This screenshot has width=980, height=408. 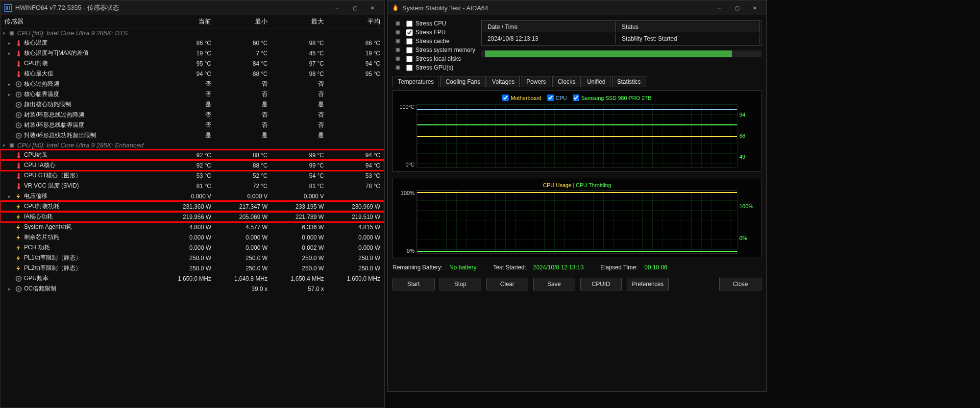 I want to click on val-avg: 219.510 W, so click(x=354, y=217).